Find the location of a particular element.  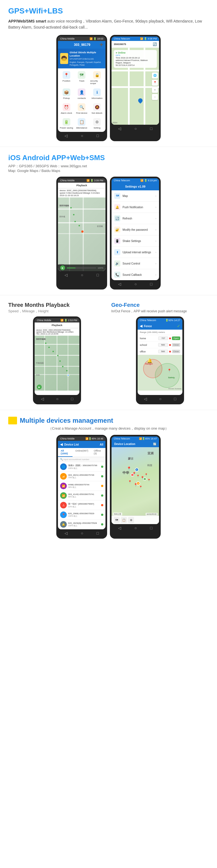

geo-screen: China Telecom 🔋92% 14:27 ◀ Fence ✓ Range… is located at coordinates (160, 356).